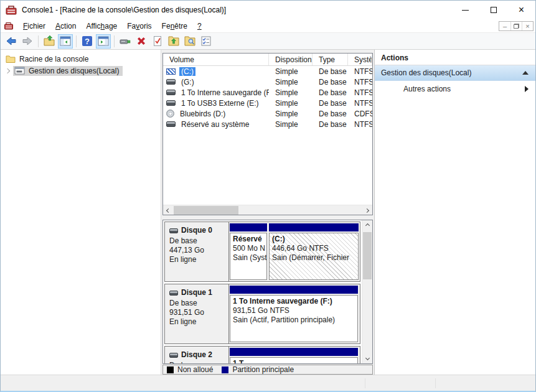 The width and height of the screenshot is (536, 392). Describe the element at coordinates (367, 210) in the screenshot. I see `scroll-right-button` at that location.